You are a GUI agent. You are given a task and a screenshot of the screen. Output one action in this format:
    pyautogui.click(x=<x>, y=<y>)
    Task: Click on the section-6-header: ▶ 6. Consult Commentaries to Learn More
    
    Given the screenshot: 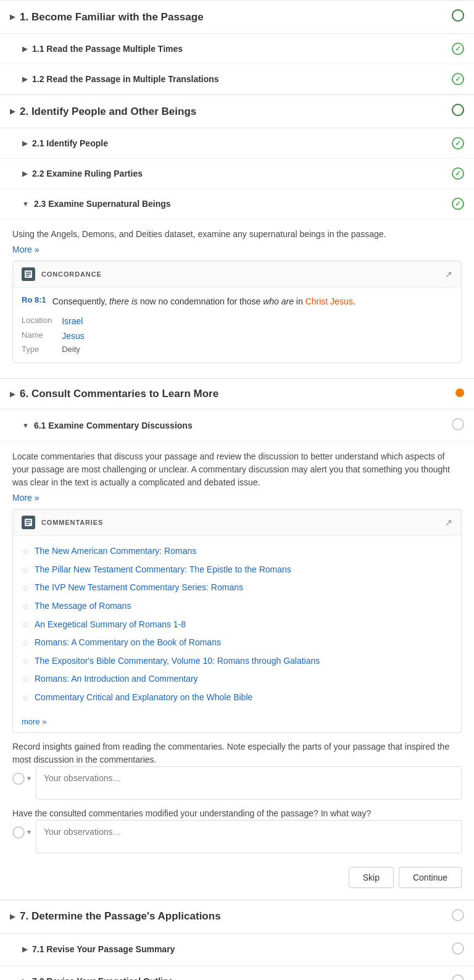 What is the action you would take?
    pyautogui.click(x=237, y=394)
    